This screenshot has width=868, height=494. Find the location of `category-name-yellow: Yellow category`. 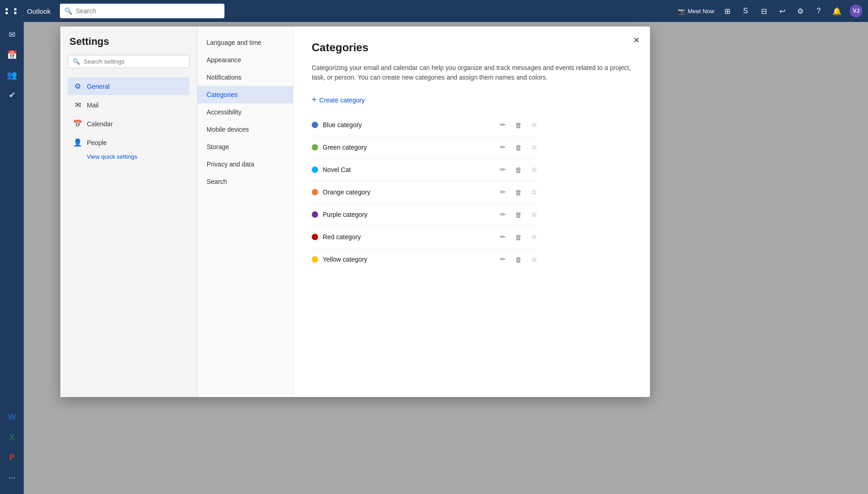

category-name-yellow: Yellow category is located at coordinates (407, 259).